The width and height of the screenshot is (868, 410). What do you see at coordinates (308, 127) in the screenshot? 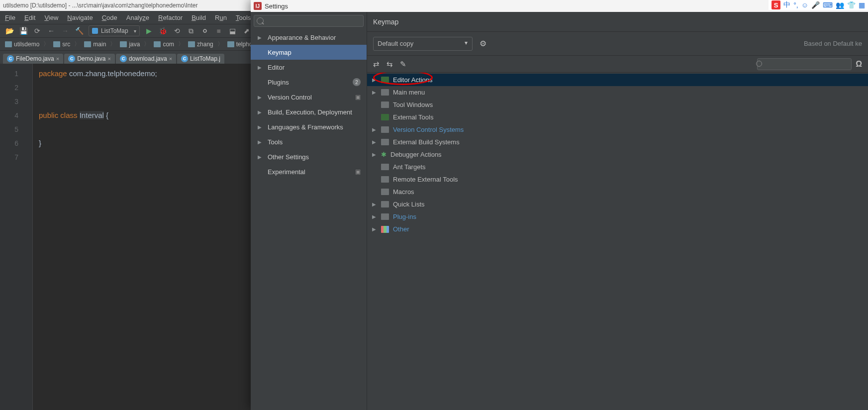
I see `nav-languages: ▶Languages & Frameworks` at bounding box center [308, 127].